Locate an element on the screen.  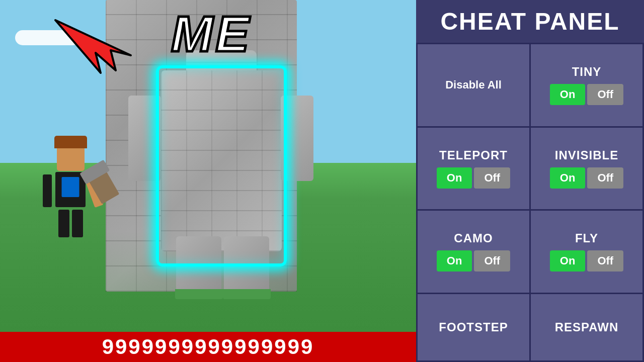
invisible-cell: INVISIBLE On Off is located at coordinates (587, 169).